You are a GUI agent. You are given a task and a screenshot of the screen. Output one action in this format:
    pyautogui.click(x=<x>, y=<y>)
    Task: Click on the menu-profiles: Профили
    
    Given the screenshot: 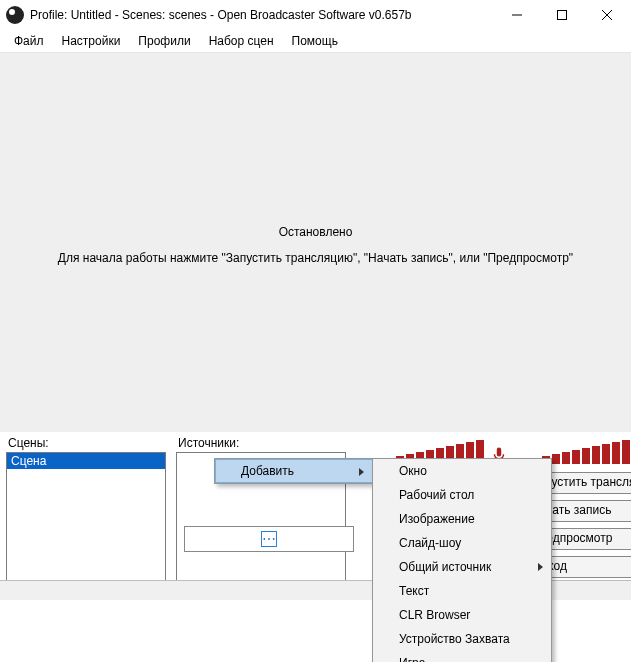 What is the action you would take?
    pyautogui.click(x=164, y=41)
    